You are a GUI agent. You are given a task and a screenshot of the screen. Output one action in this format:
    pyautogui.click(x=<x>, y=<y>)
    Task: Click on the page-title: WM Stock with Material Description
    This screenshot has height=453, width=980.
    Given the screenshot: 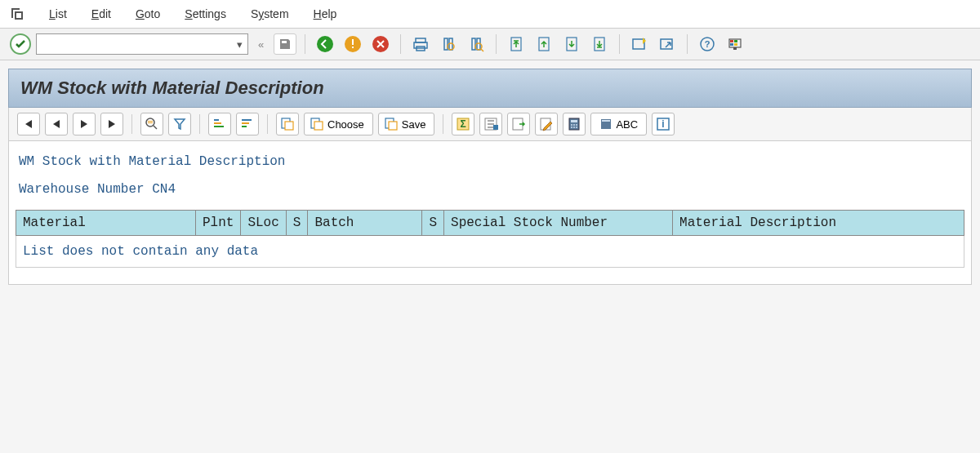 What is the action you would take?
    pyautogui.click(x=490, y=88)
    